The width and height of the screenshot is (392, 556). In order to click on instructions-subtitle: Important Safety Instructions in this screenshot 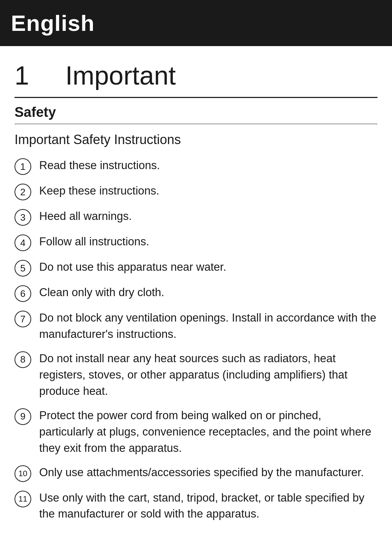, I will do `click(196, 140)`.